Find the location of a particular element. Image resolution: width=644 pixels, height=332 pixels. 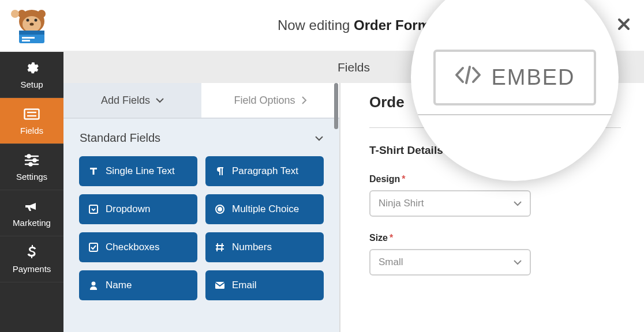

list-icon is located at coordinates (32, 114).